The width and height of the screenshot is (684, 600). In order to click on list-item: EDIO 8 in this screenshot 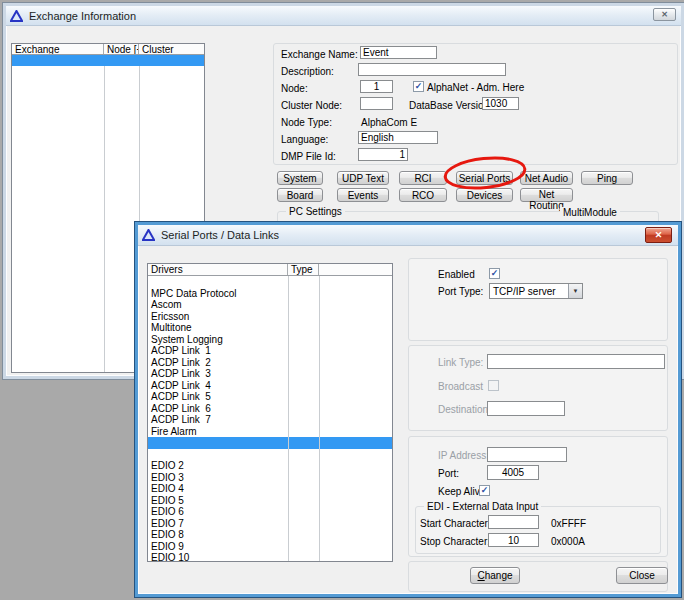, I will do `click(270, 524)`.